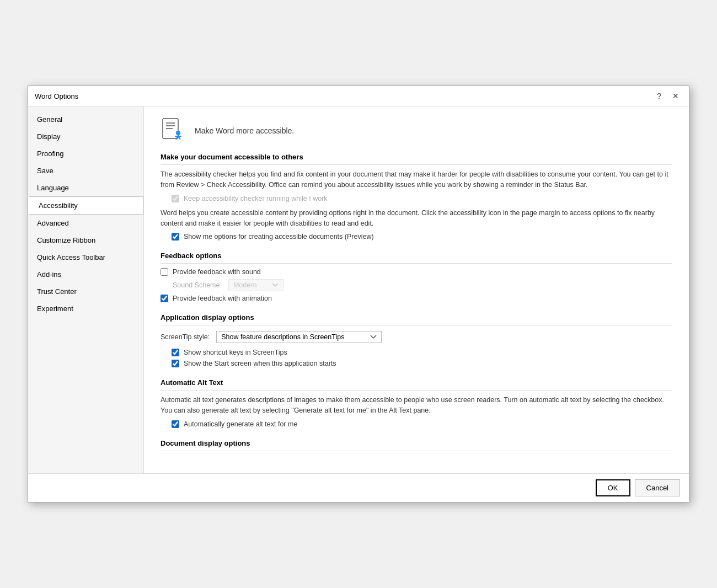 The image size is (717, 588). What do you see at coordinates (416, 340) in the screenshot?
I see `section-app-display: Application display options ScreenTip st…` at bounding box center [416, 340].